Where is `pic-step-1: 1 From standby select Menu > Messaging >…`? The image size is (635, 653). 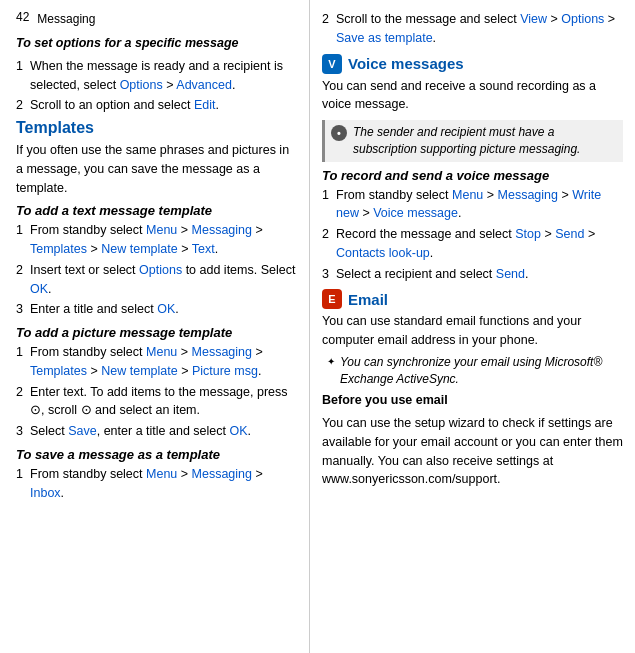 pic-step-1: 1 From standby select Menu > Messaging >… is located at coordinates (156, 362).